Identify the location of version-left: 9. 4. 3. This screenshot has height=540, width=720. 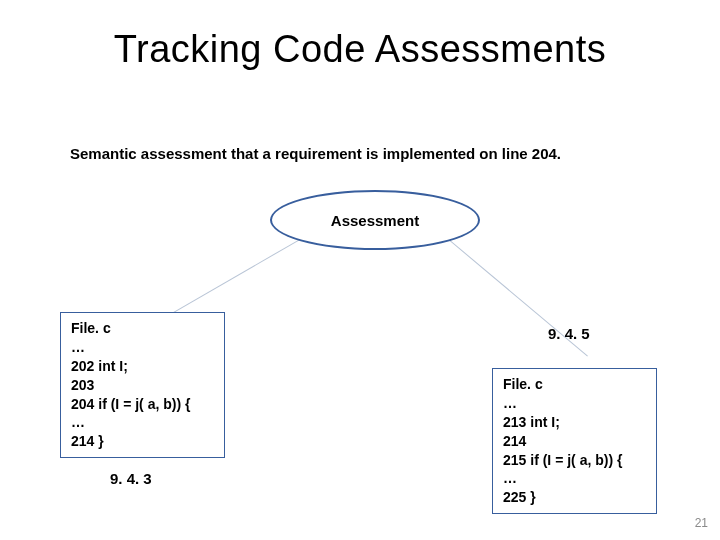
(131, 478).